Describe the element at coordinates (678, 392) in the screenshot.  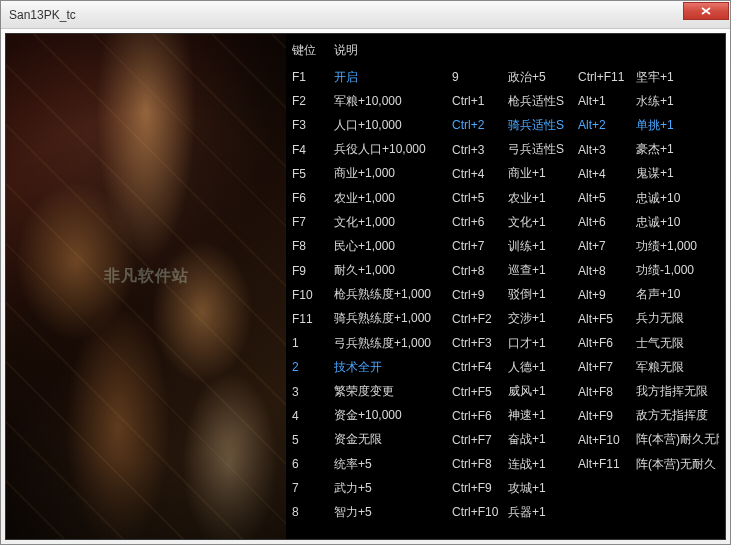
I see `cell: 我方指挥无限` at that location.